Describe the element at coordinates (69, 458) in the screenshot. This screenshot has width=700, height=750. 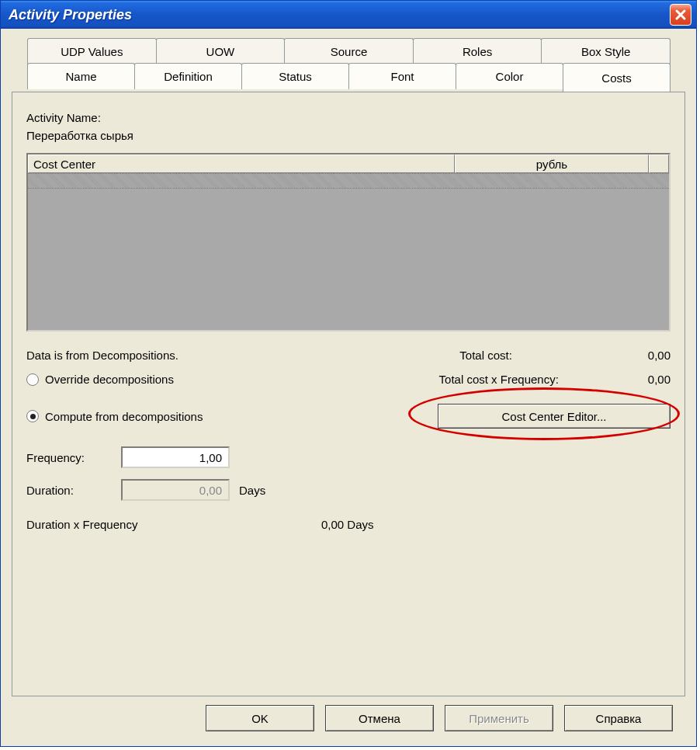
I see `frequency-label: Frequency:` at that location.